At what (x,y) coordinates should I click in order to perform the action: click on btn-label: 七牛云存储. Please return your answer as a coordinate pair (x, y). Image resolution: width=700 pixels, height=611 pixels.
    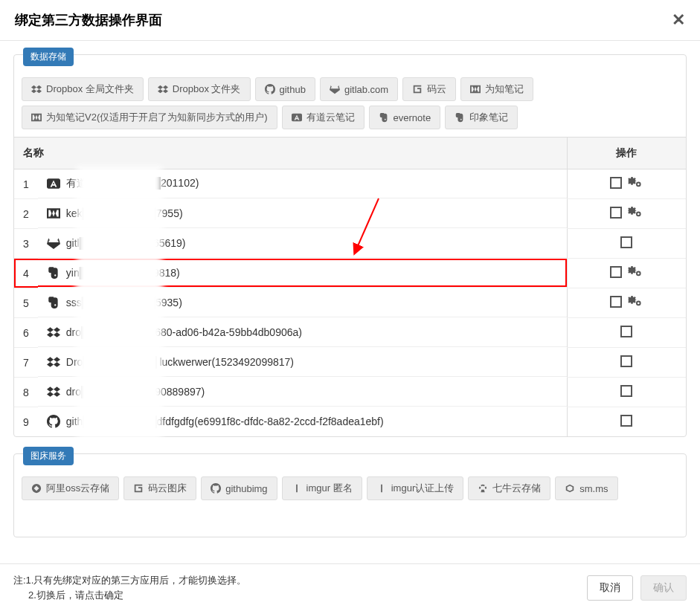
    Looking at the image, I should click on (516, 488).